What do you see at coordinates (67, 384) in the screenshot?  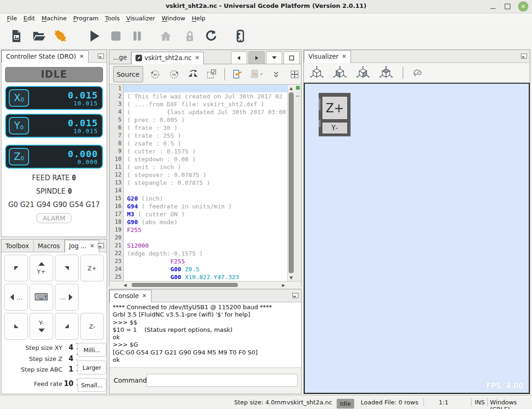 I see `stepper-value-4: 10` at bounding box center [67, 384].